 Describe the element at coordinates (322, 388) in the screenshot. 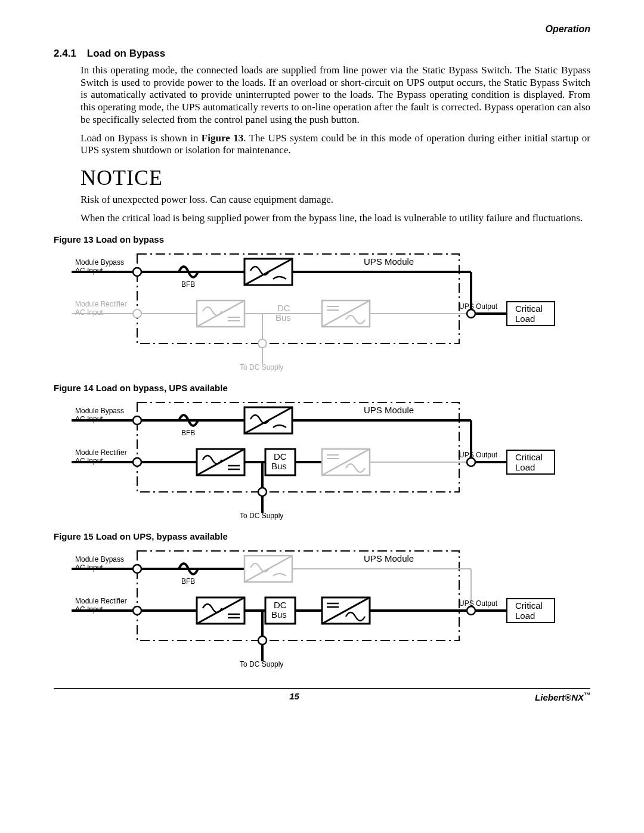

I see `figure-14-caption: Figure 14 Load on bypass, UPS available` at that location.